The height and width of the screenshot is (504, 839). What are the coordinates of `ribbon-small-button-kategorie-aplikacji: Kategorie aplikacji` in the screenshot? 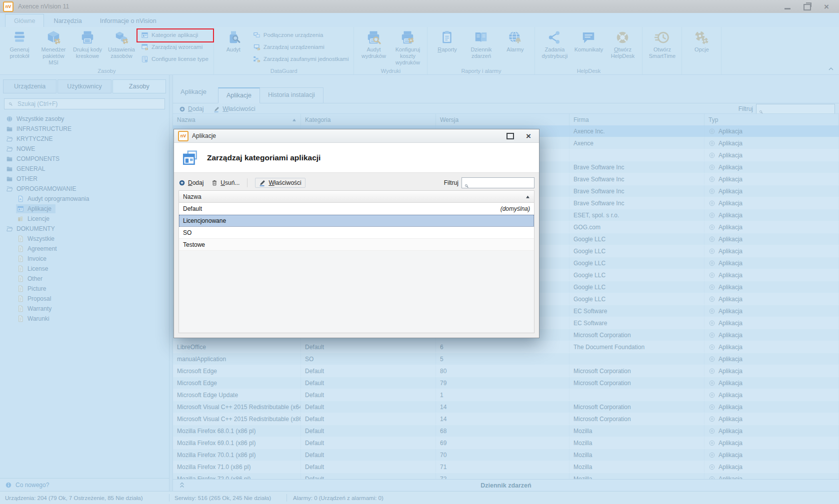 It's located at (175, 35).